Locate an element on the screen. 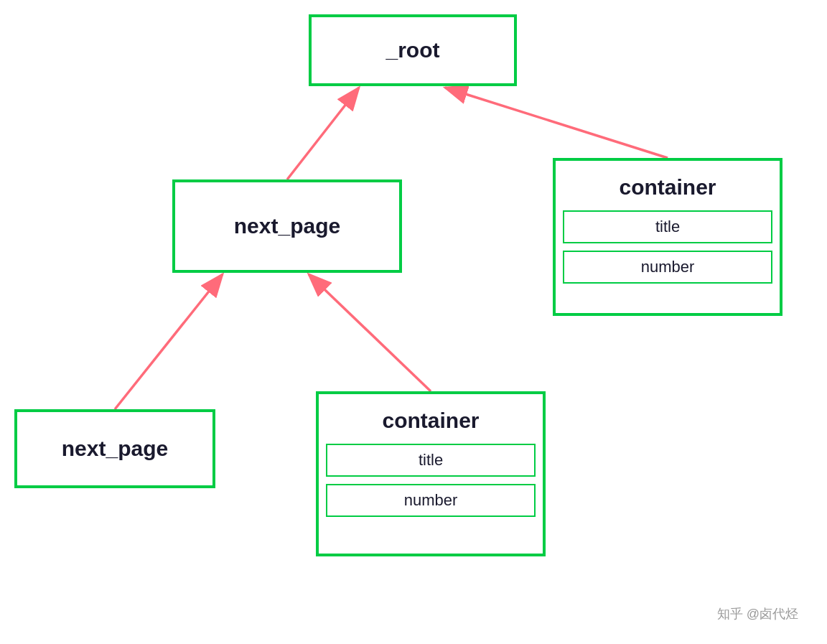  root-node-label: _root is located at coordinates (414, 50).